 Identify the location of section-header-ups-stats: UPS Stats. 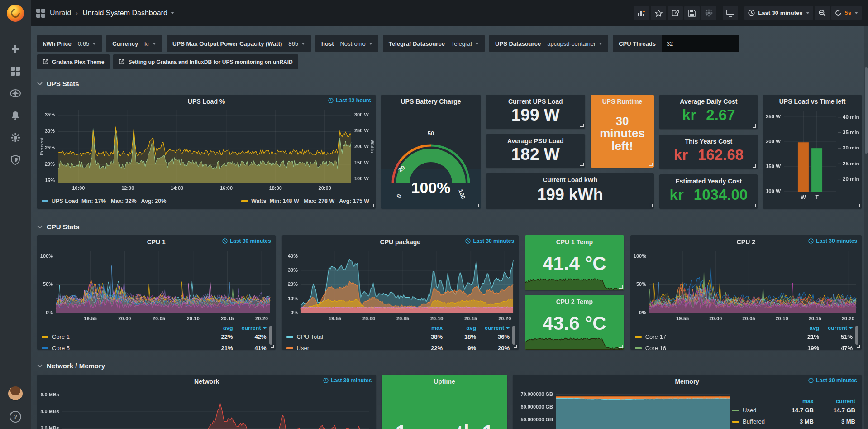
(449, 83).